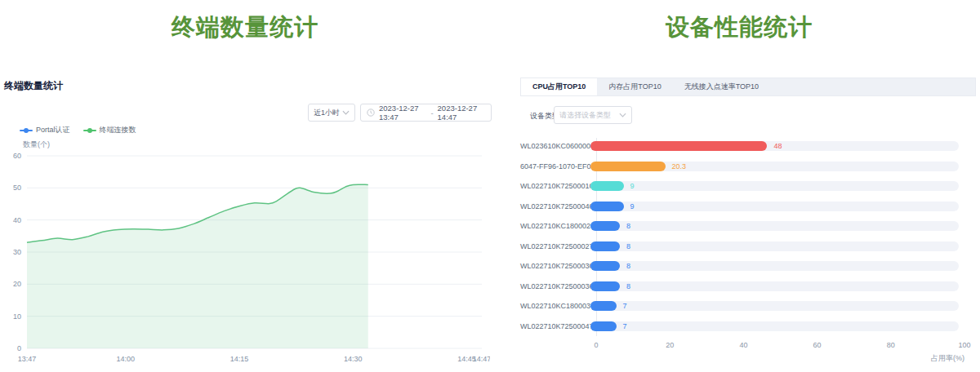 The height and width of the screenshot is (372, 980). I want to click on bar-category-label: WL022710K725000470, so click(555, 326).